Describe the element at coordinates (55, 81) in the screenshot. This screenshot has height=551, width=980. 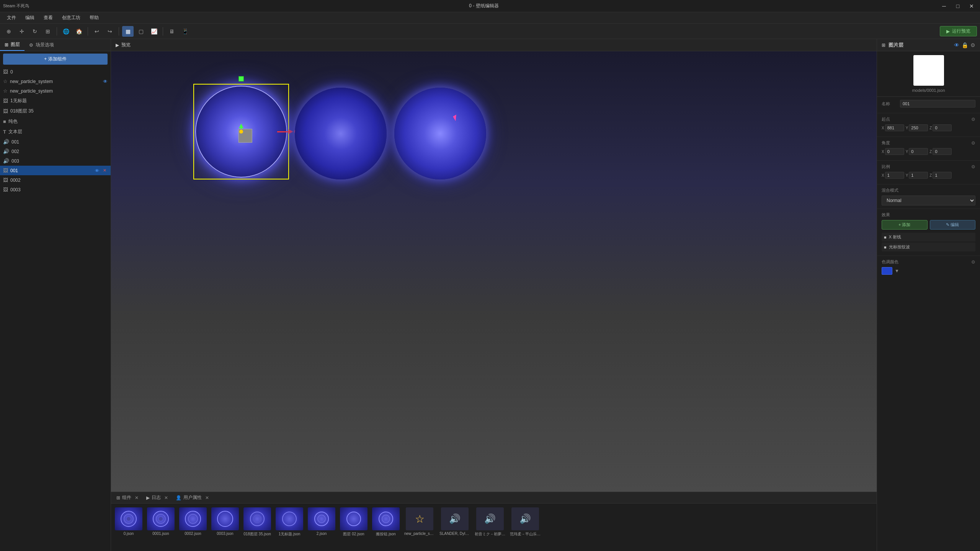
I see `layer-item-particle-1: ☆ new_particle_system 👁` at that location.